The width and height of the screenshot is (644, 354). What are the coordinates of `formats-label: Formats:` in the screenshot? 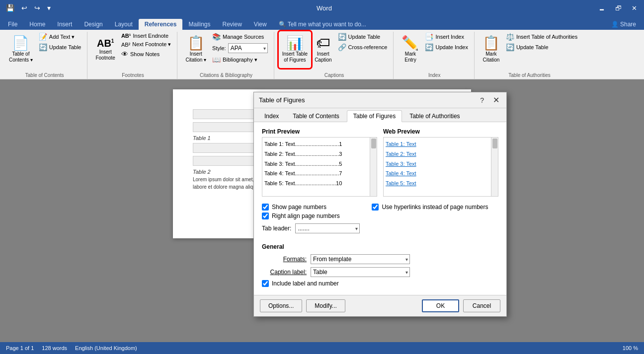 It's located at (284, 259).